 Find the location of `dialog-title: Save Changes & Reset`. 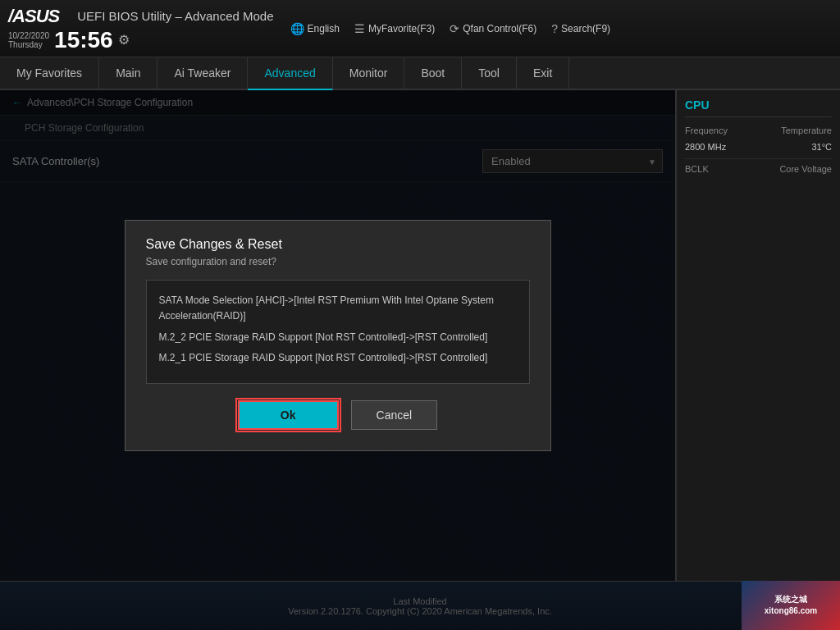

dialog-title: Save Changes & Reset is located at coordinates (338, 244).